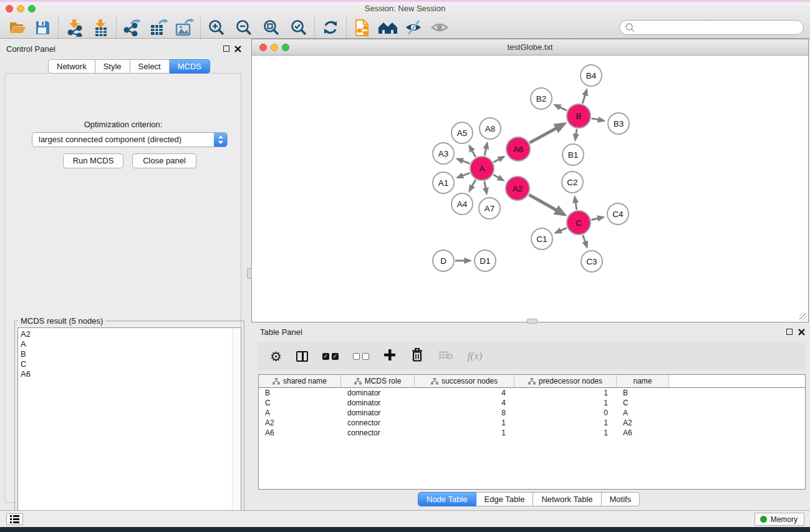 The width and height of the screenshot is (810, 532). What do you see at coordinates (94, 161) in the screenshot?
I see `run-mcds-button: Run MCDS` at bounding box center [94, 161].